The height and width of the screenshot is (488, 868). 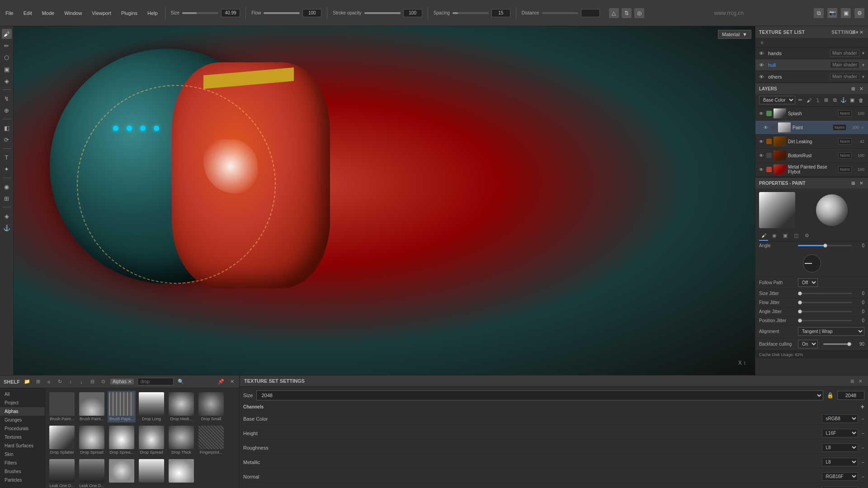 What do you see at coordinates (181, 407) in the screenshot?
I see `shelf-item-drop-medi: Drop Medi...` at bounding box center [181, 407].